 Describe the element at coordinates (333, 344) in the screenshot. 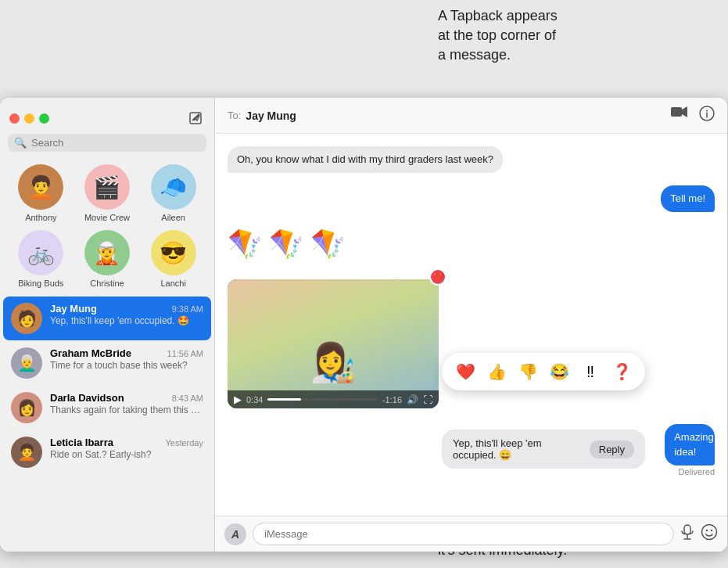

I see `video-thumbnail: 👩‍🎨` at that location.